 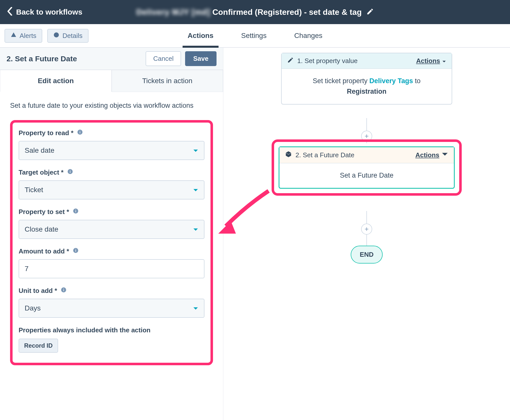 What do you see at coordinates (418, 81) in the screenshot?
I see `body-mid: to` at bounding box center [418, 81].